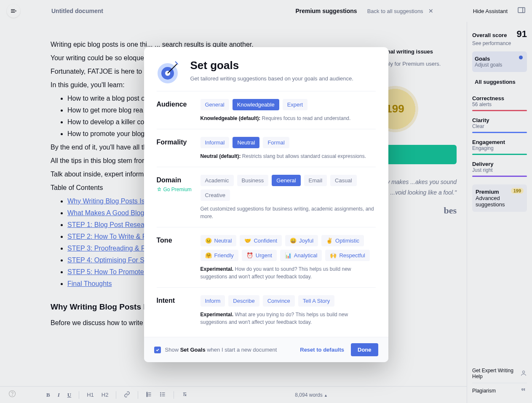  I want to click on tone-pill: 🤝Confident, so click(261, 241).